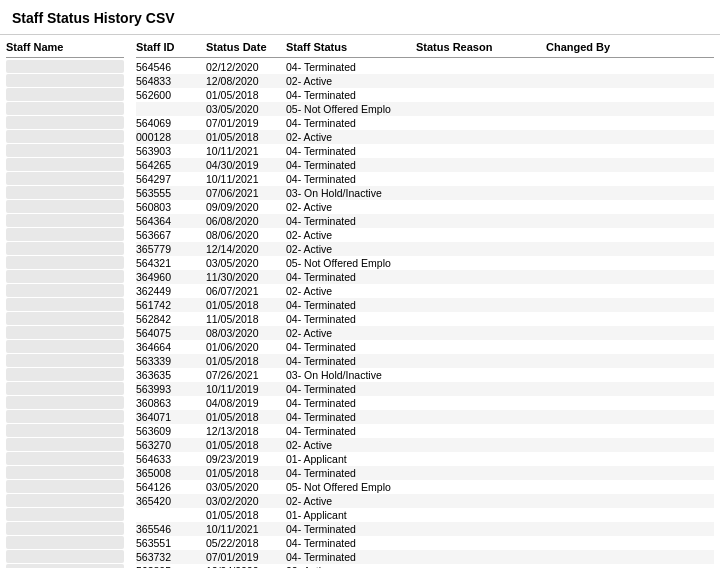  What do you see at coordinates (425, 109) in the screenshot?
I see `table-row: 03/05/202005- Not Offered Emplo` at bounding box center [425, 109].